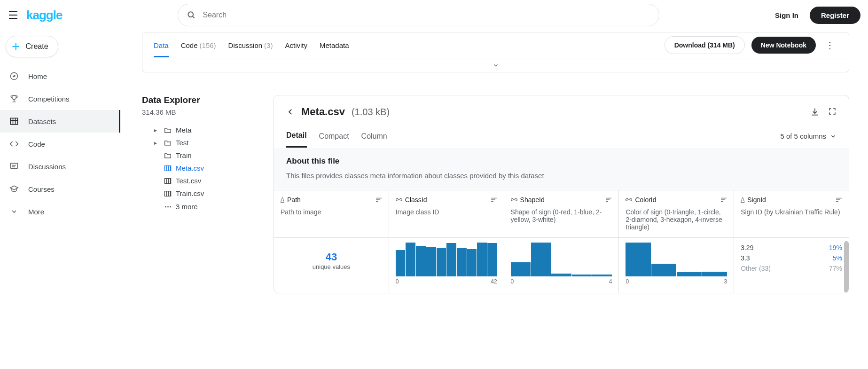 This screenshot has width=868, height=369. Describe the element at coordinates (60, 166) in the screenshot. I see `sidebar-item-discussions: Discussions` at that location.